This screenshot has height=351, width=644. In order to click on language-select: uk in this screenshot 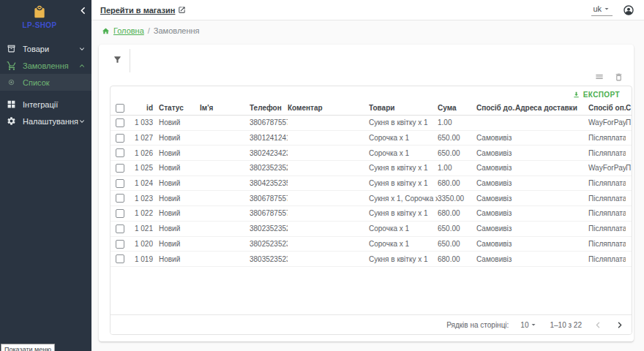, I will do `click(602, 10)`.